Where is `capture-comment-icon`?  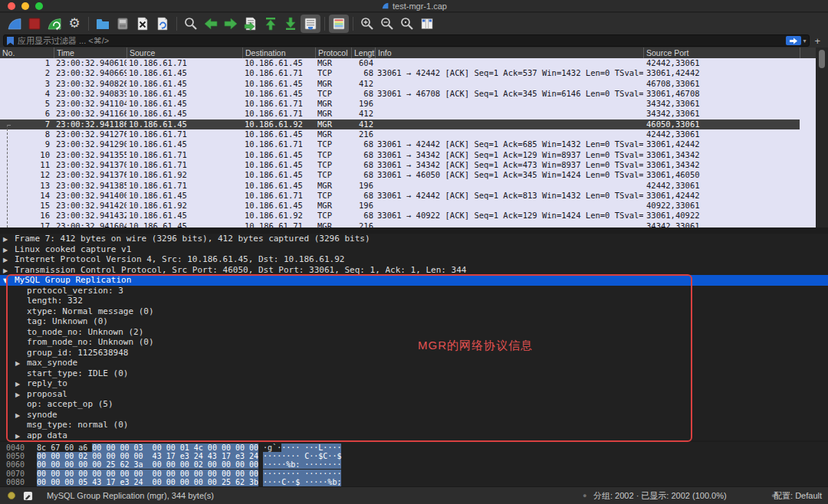
capture-comment-icon is located at coordinates (28, 496).